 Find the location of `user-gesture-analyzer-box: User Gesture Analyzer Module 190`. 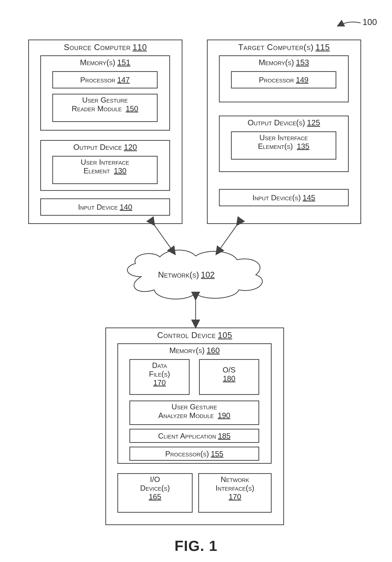

user-gesture-analyzer-box: User Gesture Analyzer Module 190 is located at coordinates (194, 413).